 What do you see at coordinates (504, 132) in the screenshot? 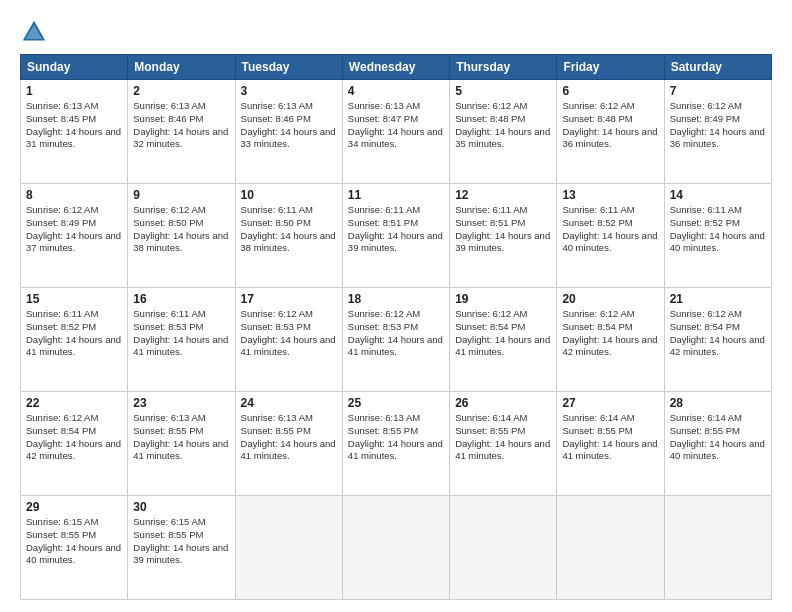
I see `calendar-cell: 5Sunrise: 6:12 AMSunset: 8:48 PMDaylight…` at bounding box center [504, 132].